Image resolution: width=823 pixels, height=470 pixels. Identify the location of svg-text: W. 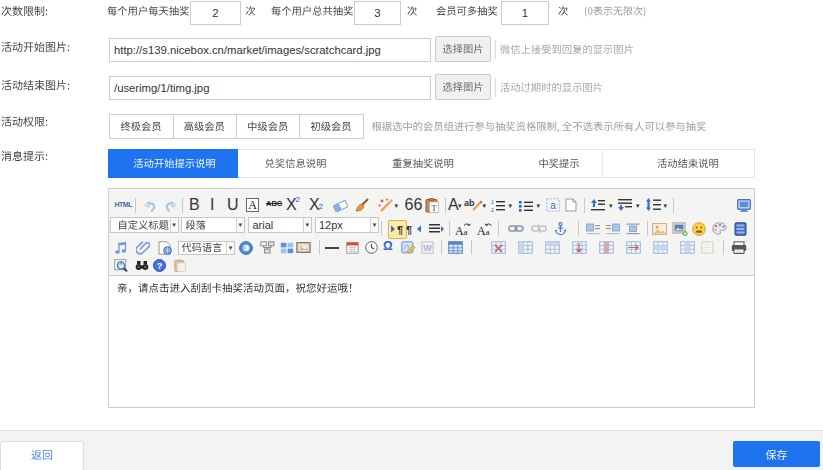
(428, 248).